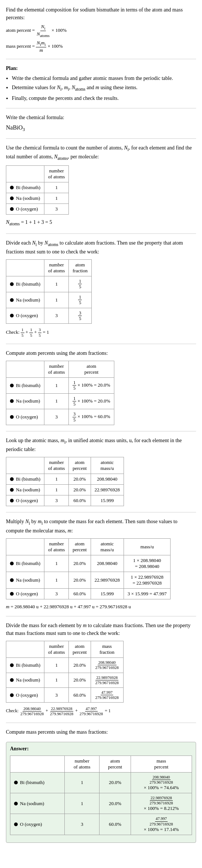  What do you see at coordinates (147, 547) in the screenshot?
I see `col-mass-u: mass/u` at bounding box center [147, 547].